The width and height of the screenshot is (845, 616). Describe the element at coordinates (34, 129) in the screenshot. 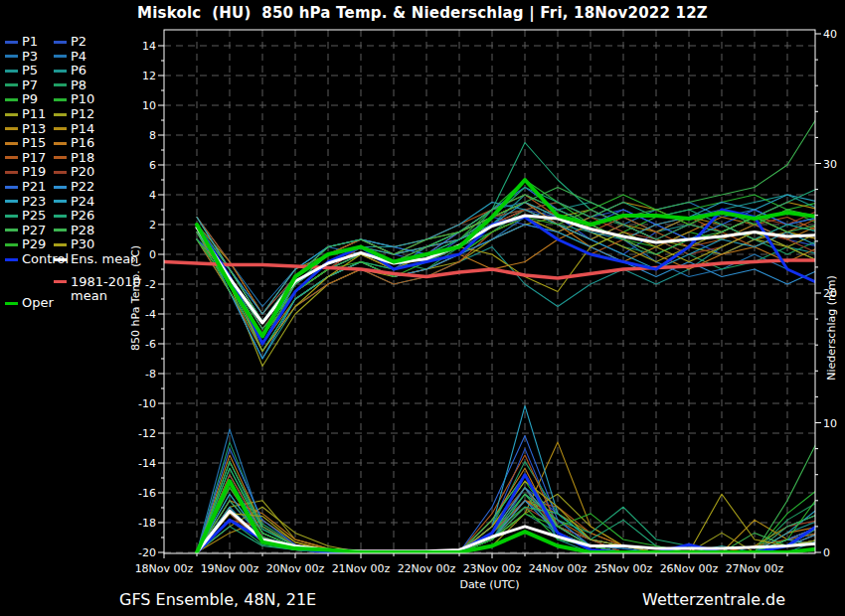

I see `legend-label: P13` at that location.